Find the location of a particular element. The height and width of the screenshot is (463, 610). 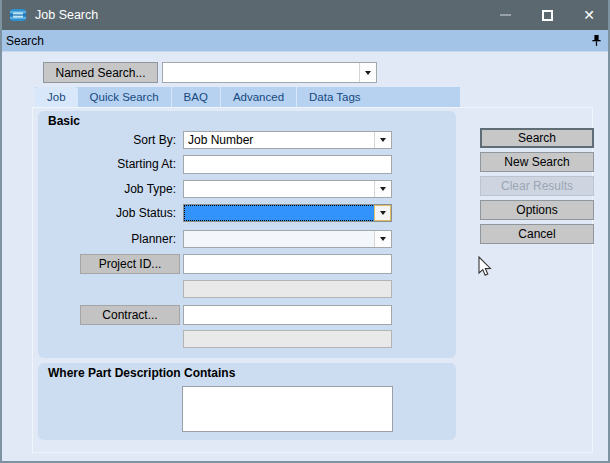

job-type-combo is located at coordinates (288, 189).